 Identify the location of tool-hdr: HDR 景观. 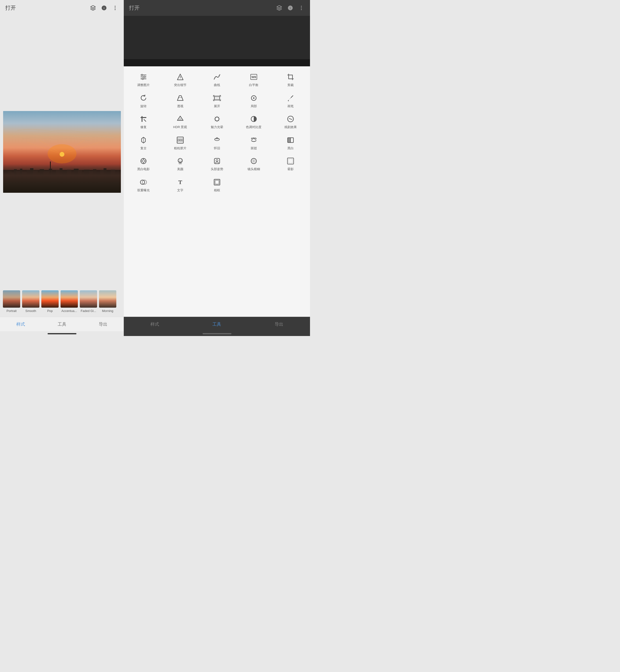
(180, 121).